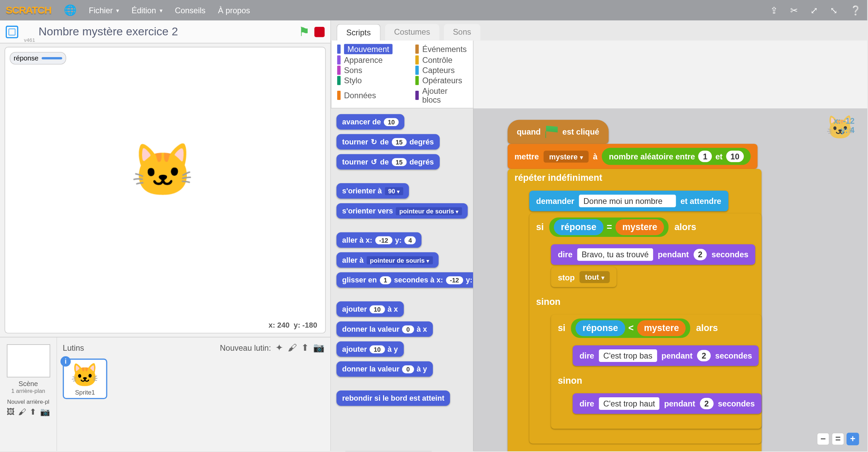  What do you see at coordinates (246, 347) in the screenshot?
I see `new-sprite-label: Nouveau lutin:` at bounding box center [246, 347].